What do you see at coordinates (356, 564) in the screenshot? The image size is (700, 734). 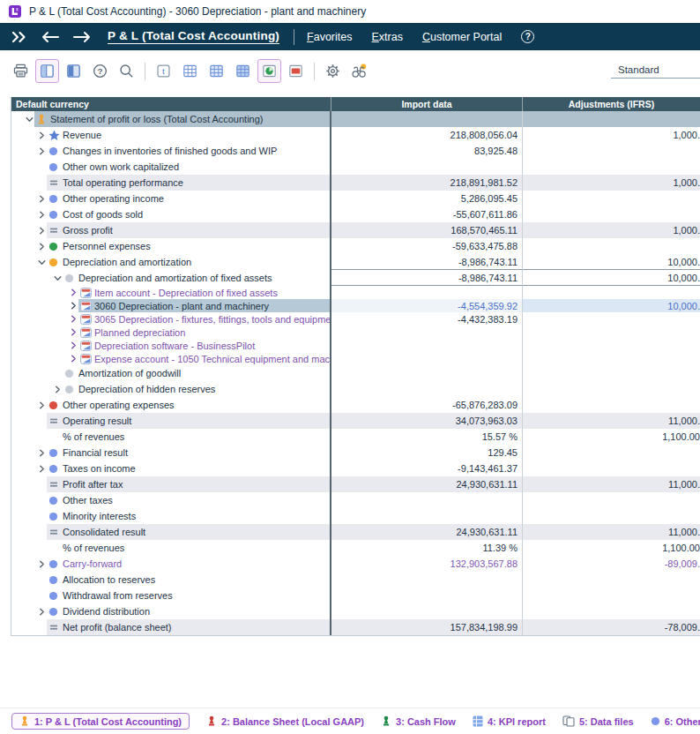 I see `table-row: Carry-forward132,903,567.88-89,009.` at bounding box center [356, 564].